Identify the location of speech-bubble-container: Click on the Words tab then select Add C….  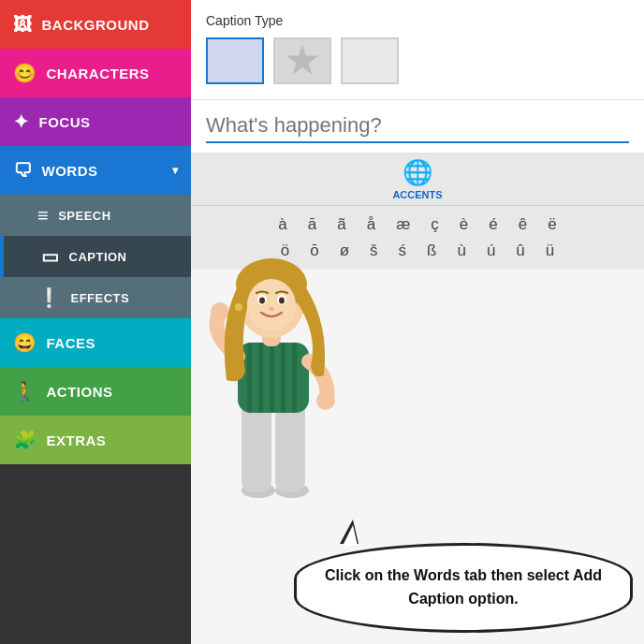
(463, 588).